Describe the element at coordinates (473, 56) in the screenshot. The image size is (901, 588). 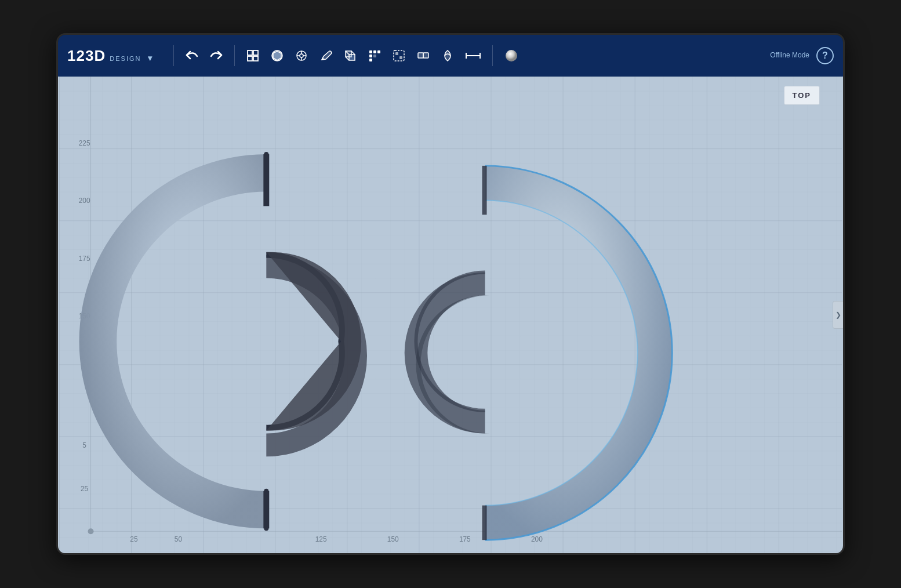
I see `measure-button` at that location.